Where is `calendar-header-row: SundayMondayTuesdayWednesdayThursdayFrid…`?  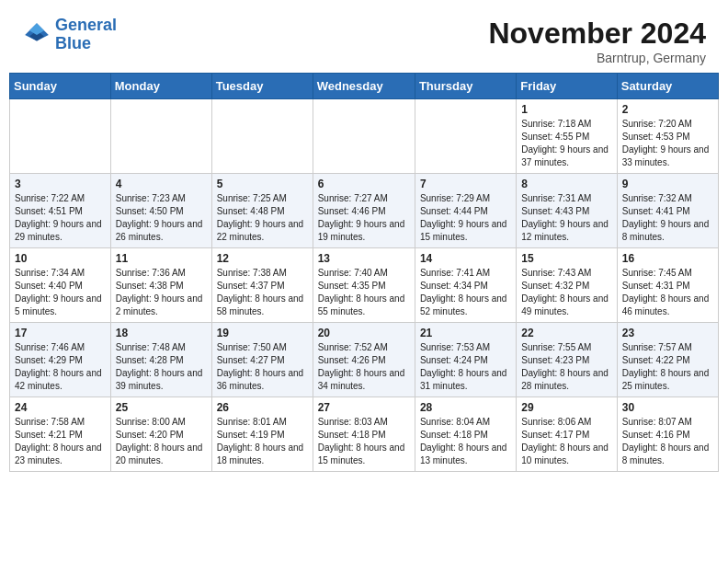
calendar-header-row: SundayMondayTuesdayWednesdayThursdayFrid… is located at coordinates (364, 86).